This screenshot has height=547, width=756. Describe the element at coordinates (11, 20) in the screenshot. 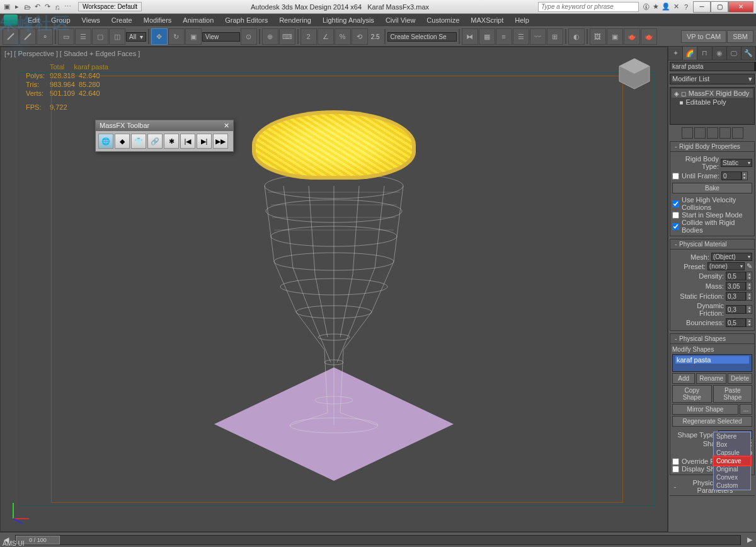

I see `app-logo-icon` at that location.